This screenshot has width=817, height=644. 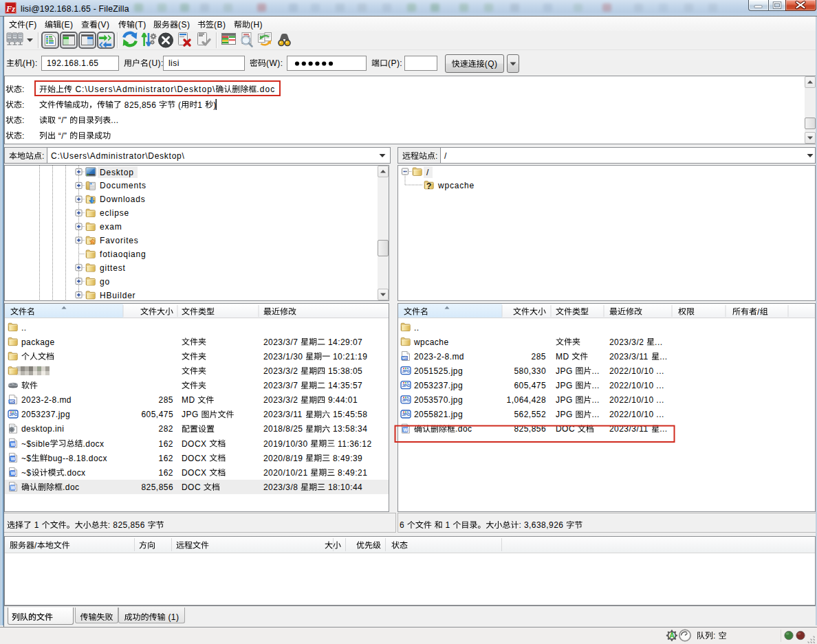 I want to click on svg-text: (P):, so click(x=395, y=63).